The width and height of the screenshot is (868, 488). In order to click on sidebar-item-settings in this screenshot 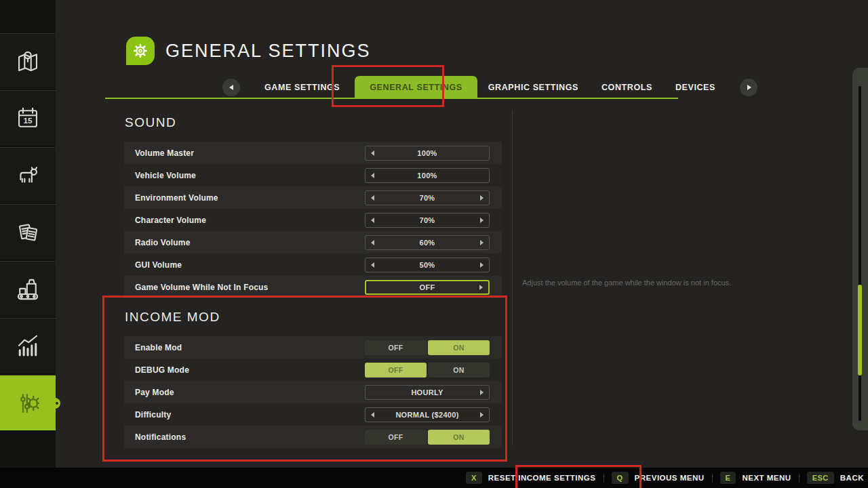, I will do `click(28, 403)`.